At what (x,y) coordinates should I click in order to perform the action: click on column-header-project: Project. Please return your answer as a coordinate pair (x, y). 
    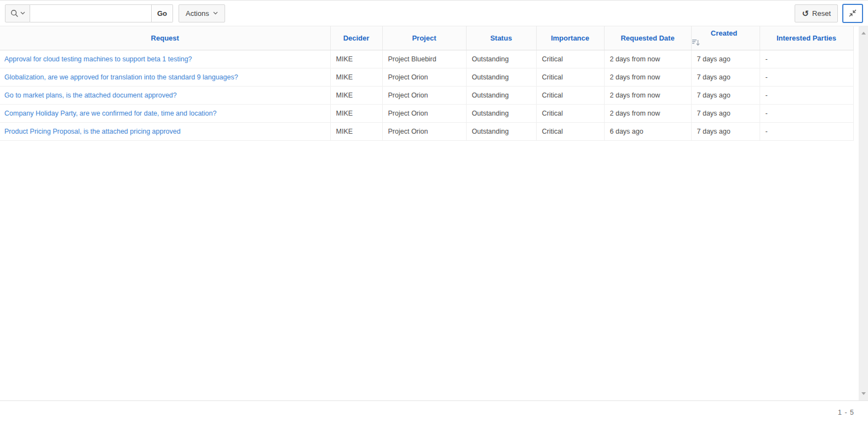
    Looking at the image, I should click on (424, 38).